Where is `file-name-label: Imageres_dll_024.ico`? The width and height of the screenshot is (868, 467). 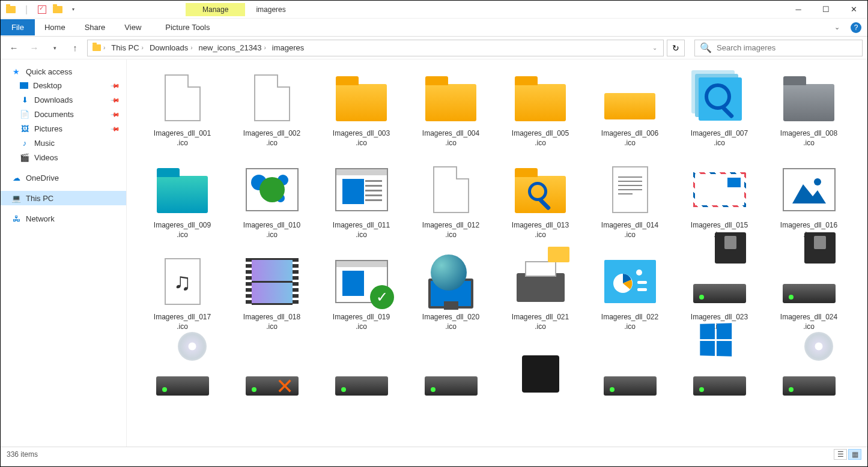
file-name-label: Imageres_dll_024.ico is located at coordinates (809, 322).